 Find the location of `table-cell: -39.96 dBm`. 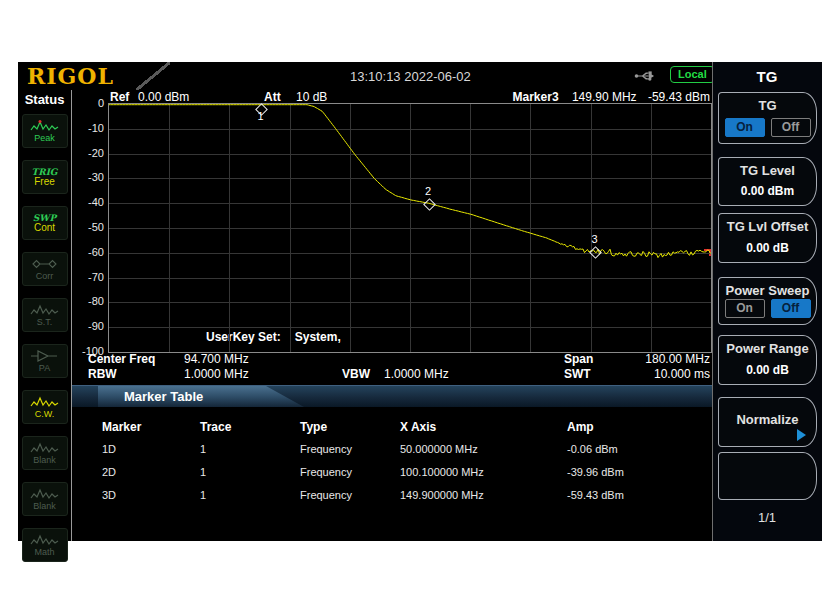

table-cell: -39.96 dBm is located at coordinates (596, 472).